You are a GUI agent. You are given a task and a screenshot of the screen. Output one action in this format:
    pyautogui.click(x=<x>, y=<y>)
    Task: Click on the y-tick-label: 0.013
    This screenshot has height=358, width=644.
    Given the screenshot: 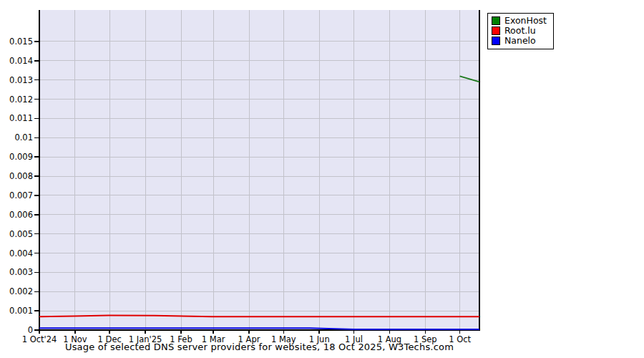 What is the action you would take?
    pyautogui.click(x=21, y=80)
    